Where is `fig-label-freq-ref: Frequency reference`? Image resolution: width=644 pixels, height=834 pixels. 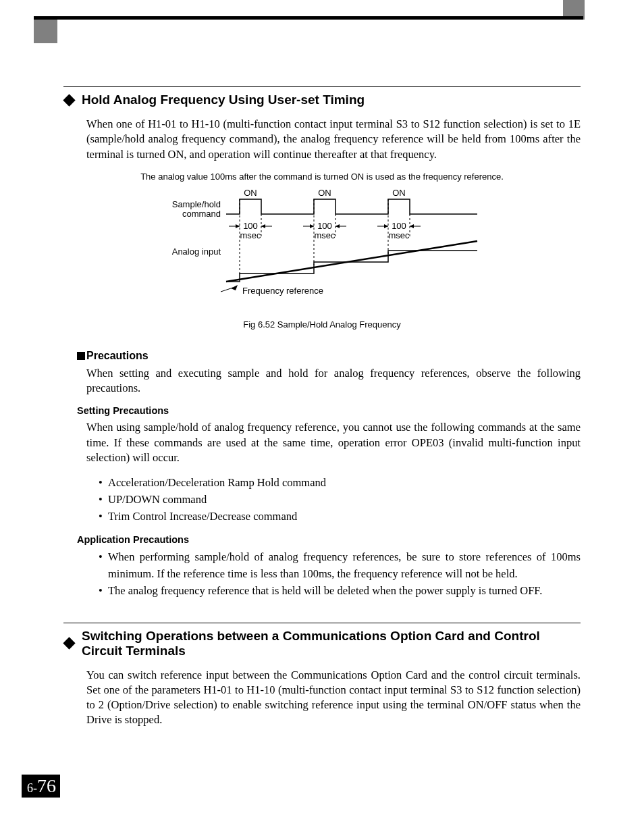 fig-label-freq-ref: Frequency reference is located at coordinates (283, 290).